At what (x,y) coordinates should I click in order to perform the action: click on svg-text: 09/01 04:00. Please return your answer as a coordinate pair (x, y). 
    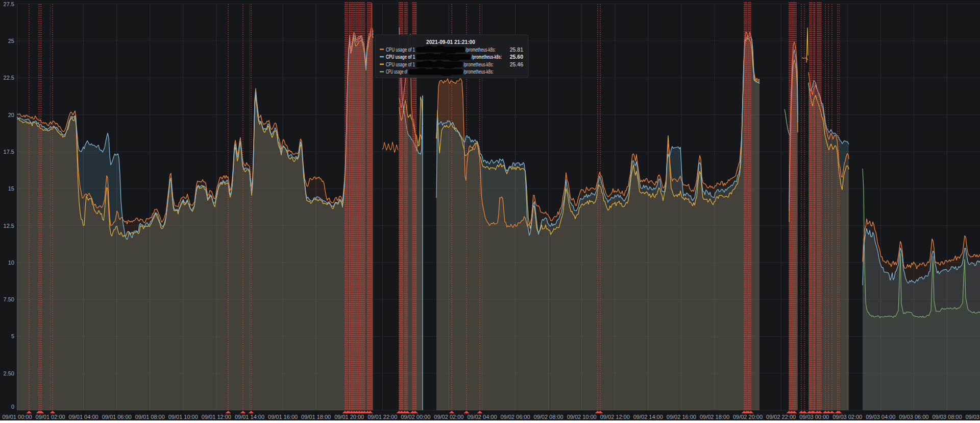
    Looking at the image, I should click on (84, 417).